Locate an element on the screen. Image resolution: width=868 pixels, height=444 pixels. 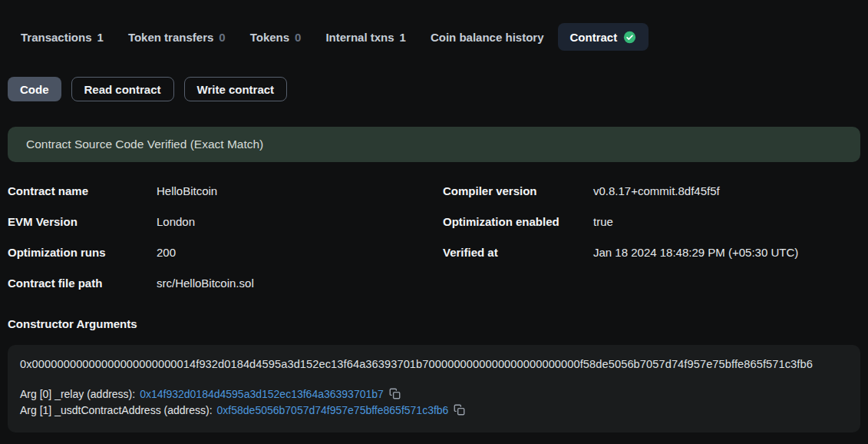
tab-token-transfers: Token transfers 0 is located at coordinates (177, 37).